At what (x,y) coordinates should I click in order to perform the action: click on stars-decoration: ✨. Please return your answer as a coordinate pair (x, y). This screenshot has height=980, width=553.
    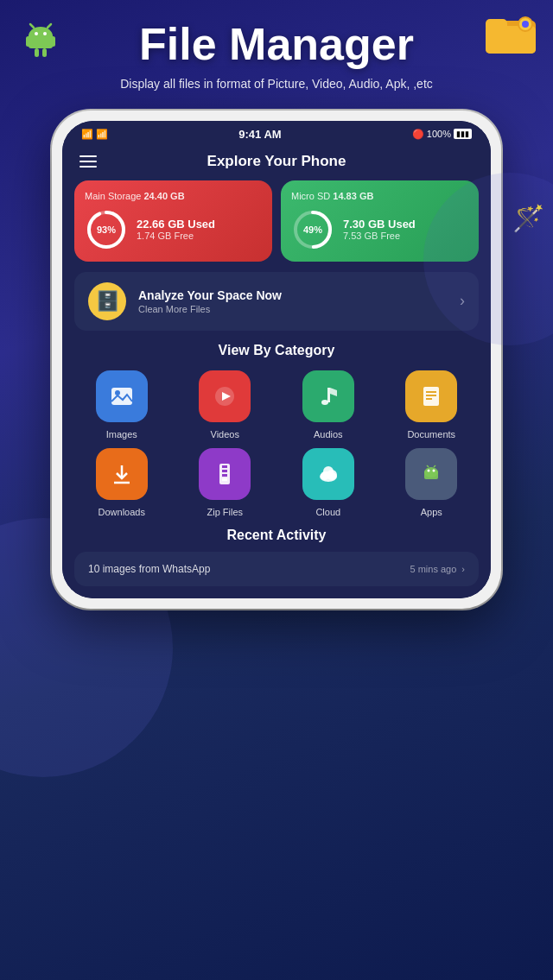
    Looking at the image, I should click on (486, 202).